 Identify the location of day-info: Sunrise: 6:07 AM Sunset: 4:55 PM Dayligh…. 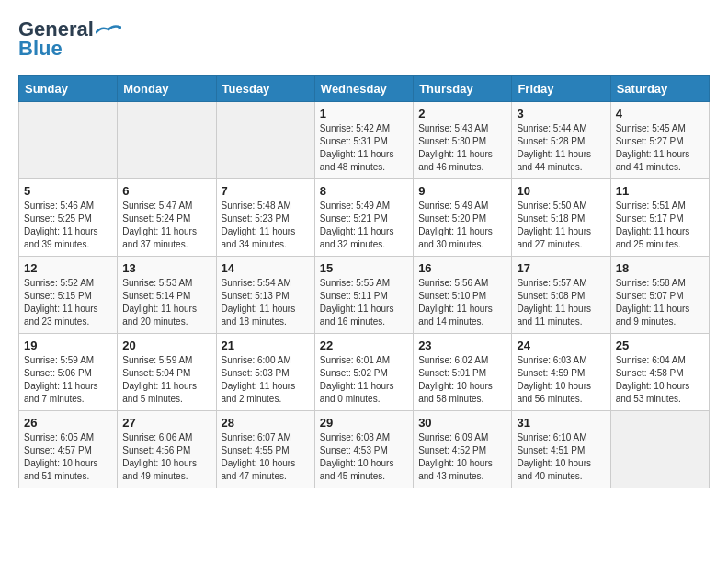
(266, 457).